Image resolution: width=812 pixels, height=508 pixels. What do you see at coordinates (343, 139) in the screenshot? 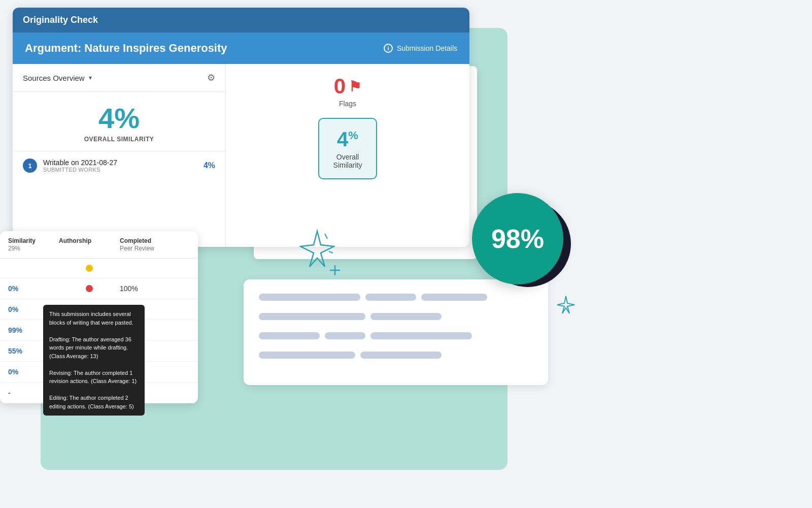
I see `overall-percent-value: 4` at bounding box center [343, 139].